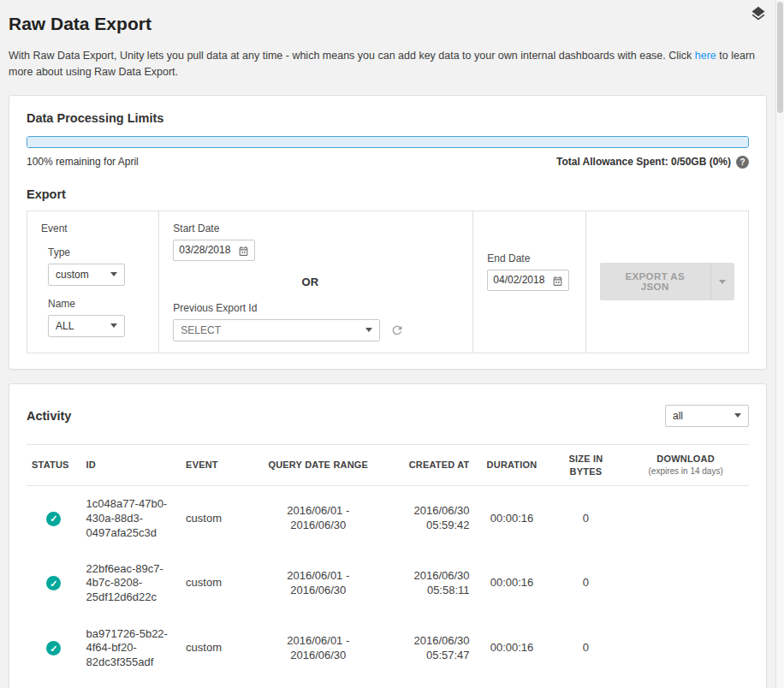 The image size is (784, 688). Describe the element at coordinates (686, 472) in the screenshot. I see `col-download-note: (expires in 14 days)` at that location.